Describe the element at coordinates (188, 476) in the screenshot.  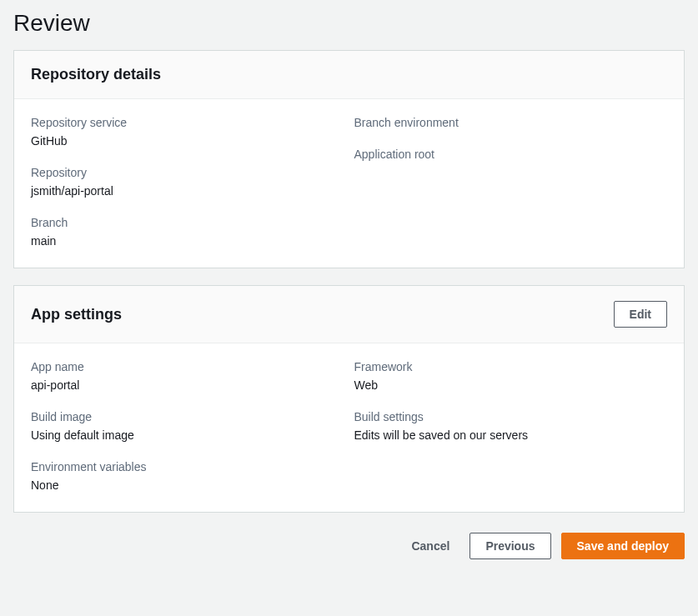
I see `environment-variables-field: Environment variables None` at that location.